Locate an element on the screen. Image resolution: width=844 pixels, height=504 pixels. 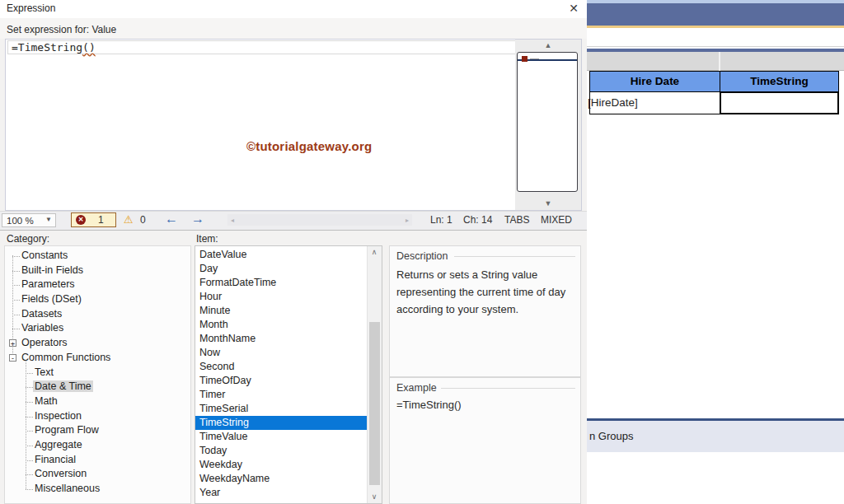
category-tree-item: Date & Time is located at coordinates (97, 387).